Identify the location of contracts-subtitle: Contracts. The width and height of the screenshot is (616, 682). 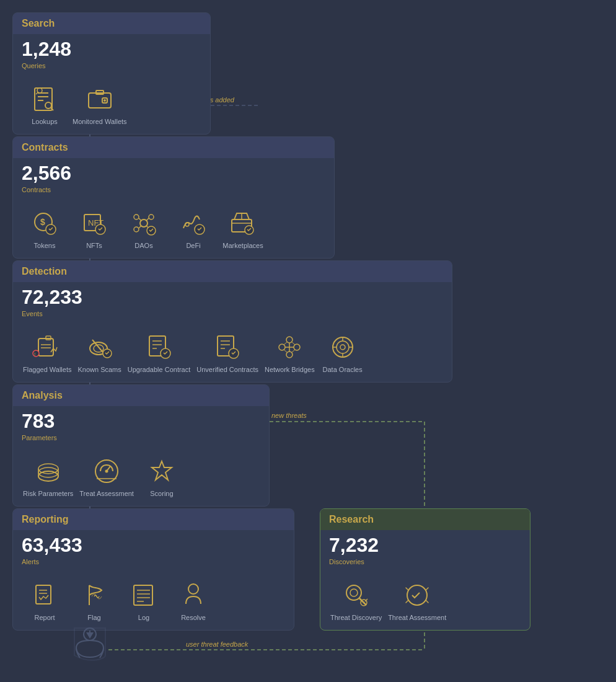
(174, 192).